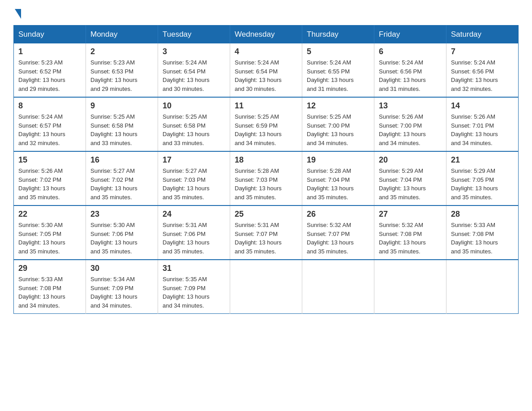  Describe the element at coordinates (50, 124) in the screenshot. I see `day-cell: 8 Sunrise: 5:24 AMSunset: 6:57 PMDayligh…` at that location.